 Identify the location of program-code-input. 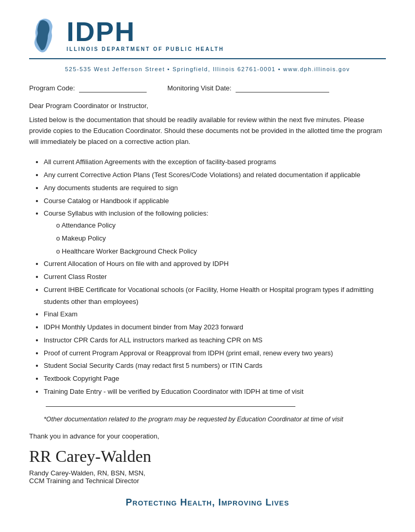
(113, 88).